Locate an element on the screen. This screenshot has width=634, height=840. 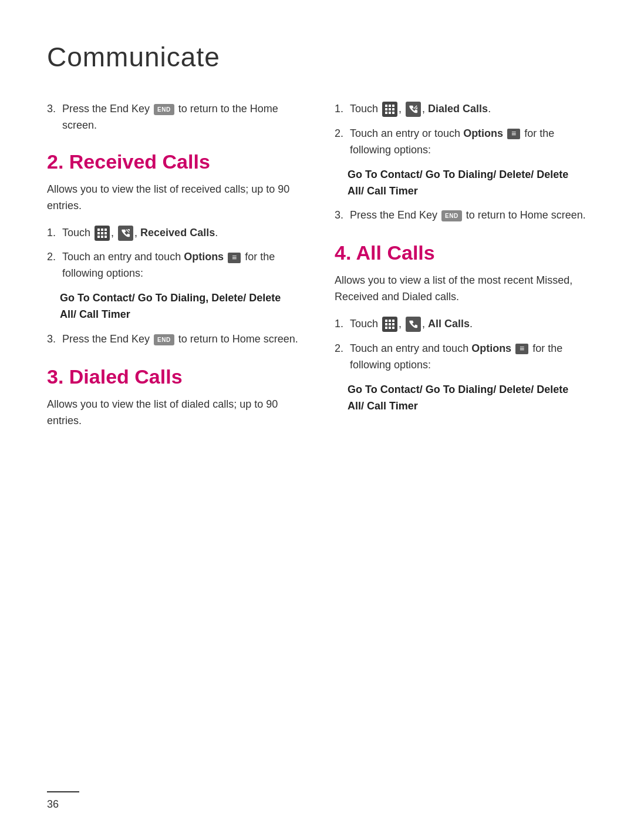
section2-step2-content: Touch an entry and touch Options for the… is located at coordinates (181, 266).